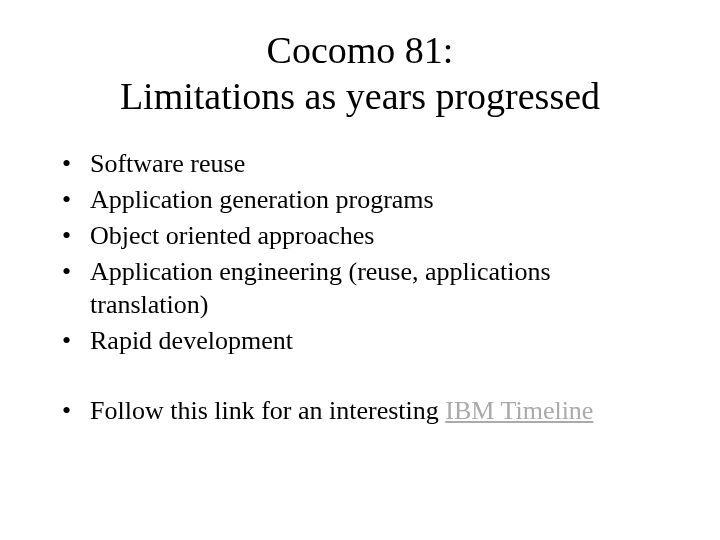 This screenshot has height=540, width=720. What do you see at coordinates (268, 410) in the screenshot?
I see `follow-text: Follow this link for an interesting` at bounding box center [268, 410].